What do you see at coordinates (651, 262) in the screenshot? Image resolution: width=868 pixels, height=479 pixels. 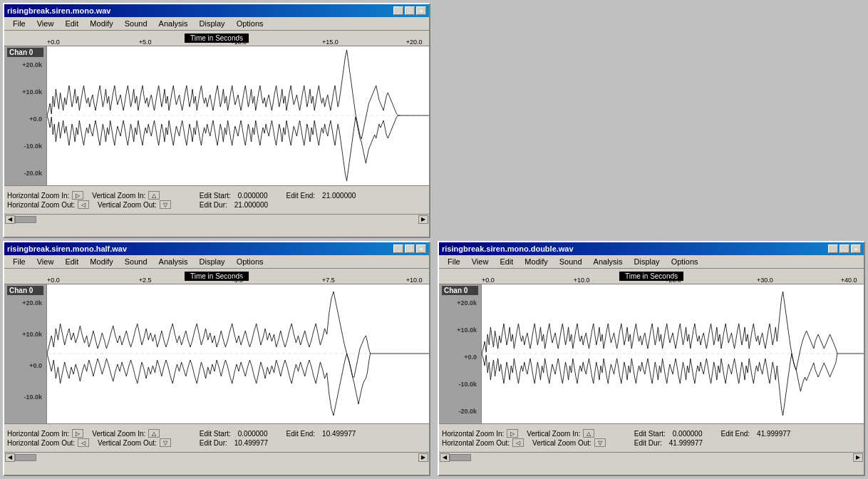 I see `menu-bar-br: File View Edit Modify Sound Analysis Dis…` at bounding box center [651, 262].